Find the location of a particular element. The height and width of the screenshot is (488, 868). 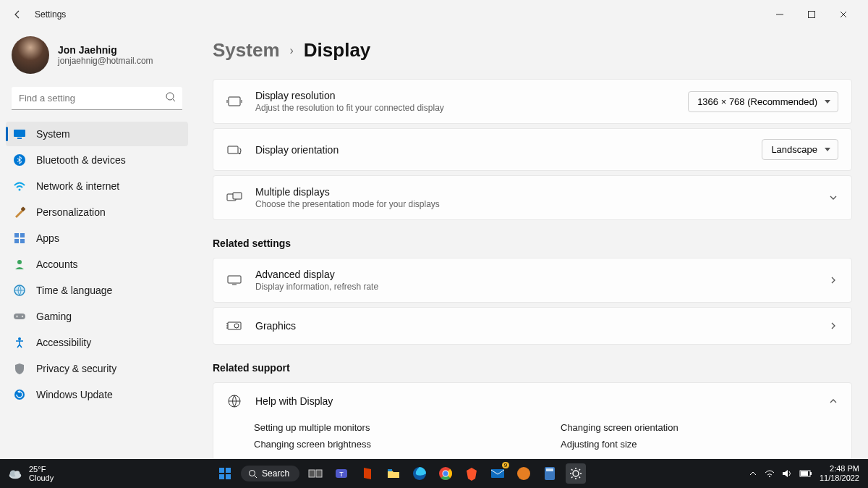

explorer-icon is located at coordinates (393, 474).